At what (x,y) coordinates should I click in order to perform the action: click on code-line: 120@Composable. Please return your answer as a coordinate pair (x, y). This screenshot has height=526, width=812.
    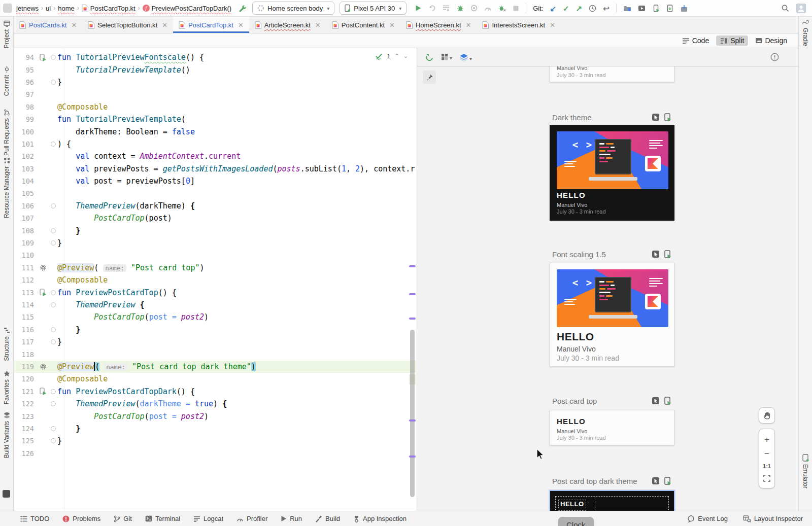
    Looking at the image, I should click on (215, 379).